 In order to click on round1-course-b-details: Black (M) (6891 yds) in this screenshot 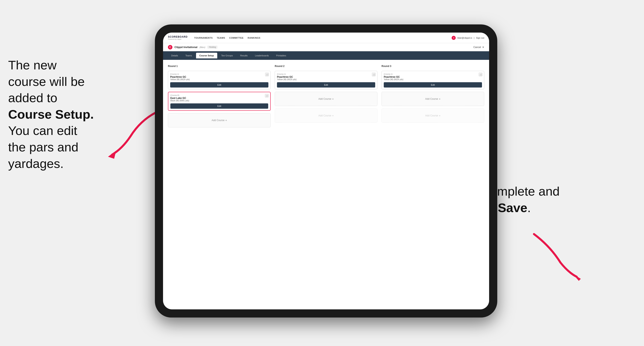, I will do `click(219, 101)`.